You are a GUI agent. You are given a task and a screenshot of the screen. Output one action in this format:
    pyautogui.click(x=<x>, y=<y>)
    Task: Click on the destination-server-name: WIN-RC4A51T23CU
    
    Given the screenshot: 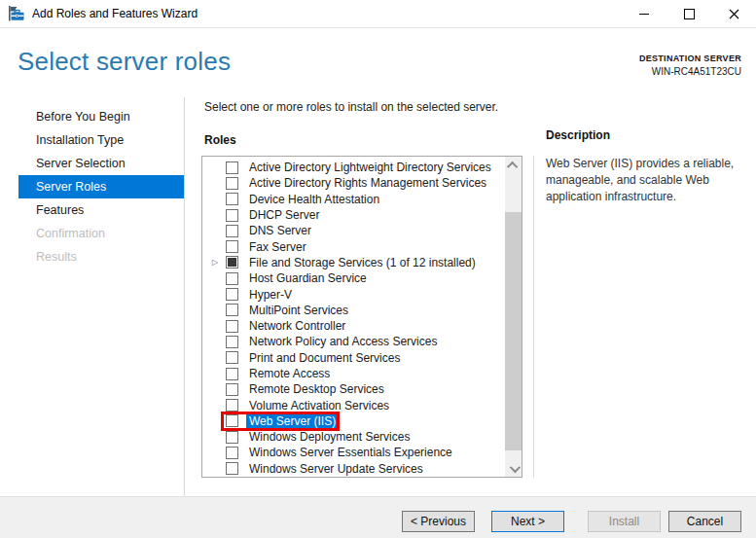 What is the action you would take?
    pyautogui.click(x=691, y=72)
    